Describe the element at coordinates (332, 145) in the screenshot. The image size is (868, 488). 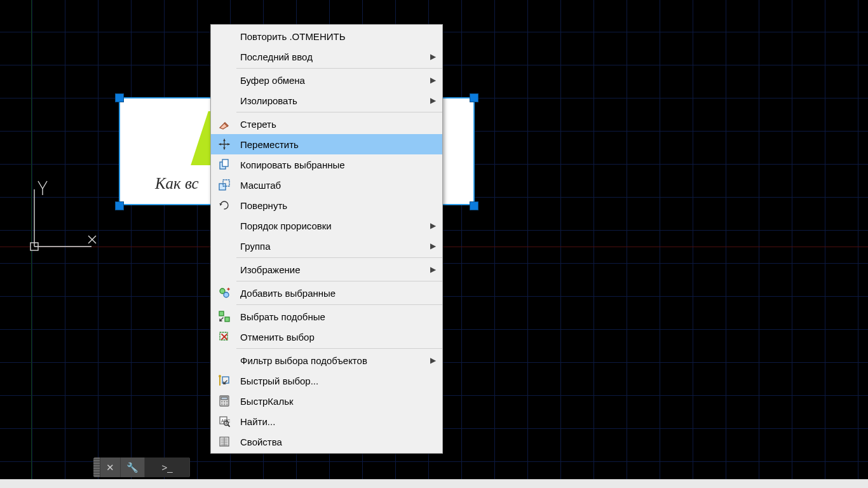
I see `menu-item-label: Переместить` at that location.